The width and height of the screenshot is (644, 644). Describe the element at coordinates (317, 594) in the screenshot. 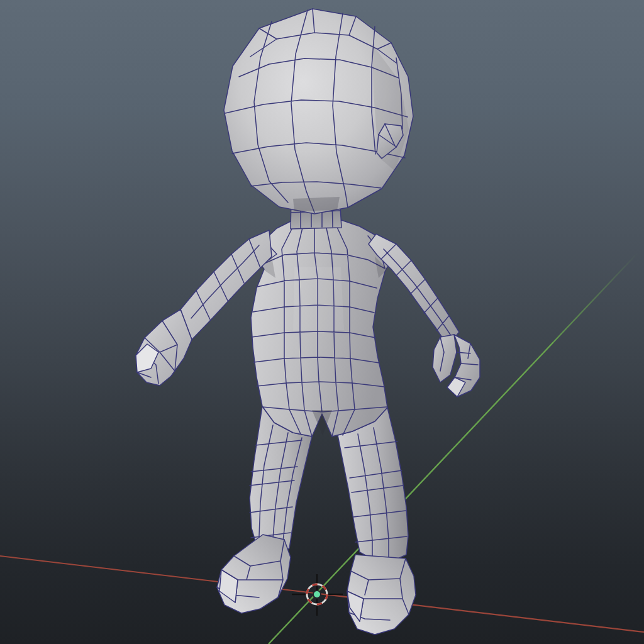

I see `origin-point-dot` at that location.